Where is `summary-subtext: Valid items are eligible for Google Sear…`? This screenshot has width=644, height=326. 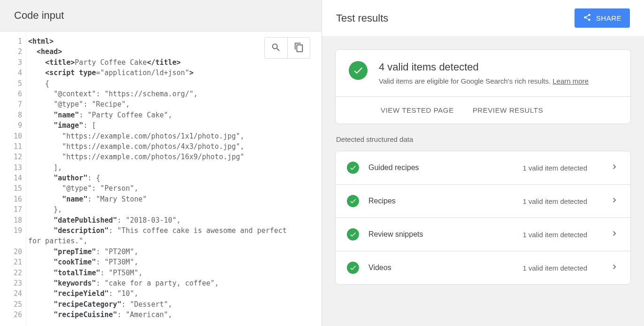
summary-subtext: Valid items are eligible for Google Sear… is located at coordinates (483, 81).